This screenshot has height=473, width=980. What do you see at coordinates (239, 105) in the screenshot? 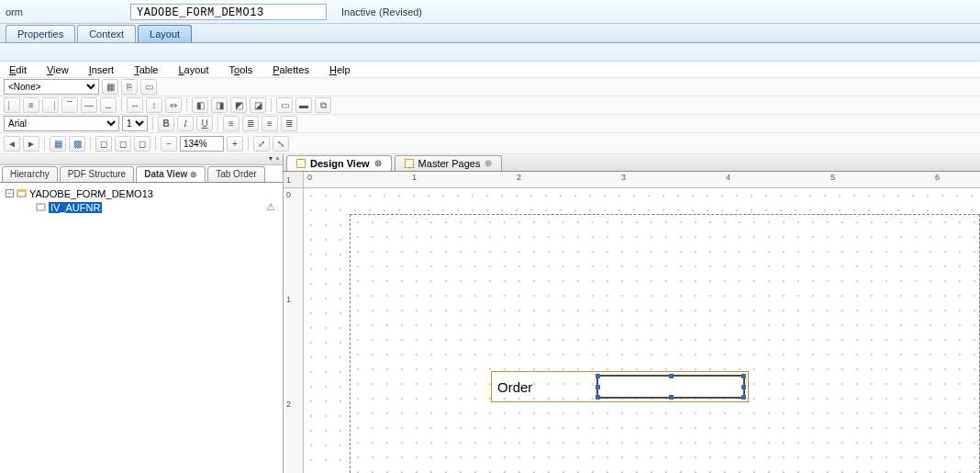
I see `group-c-icon: ◩` at bounding box center [239, 105].